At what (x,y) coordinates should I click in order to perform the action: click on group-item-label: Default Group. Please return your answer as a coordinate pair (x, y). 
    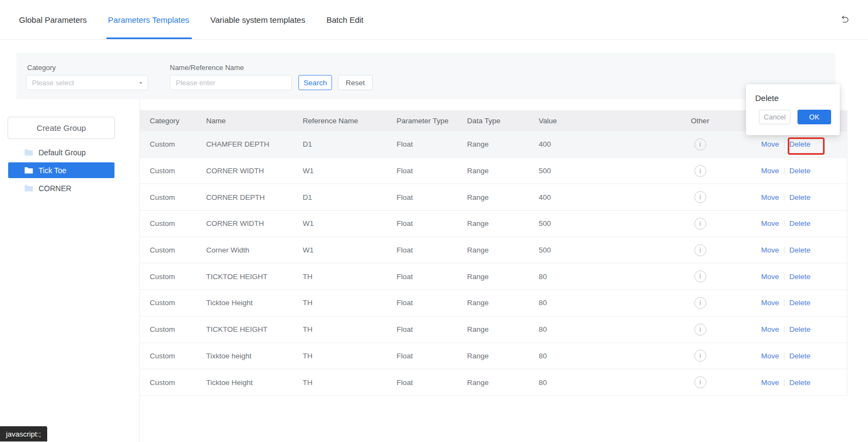
    Looking at the image, I should click on (62, 153).